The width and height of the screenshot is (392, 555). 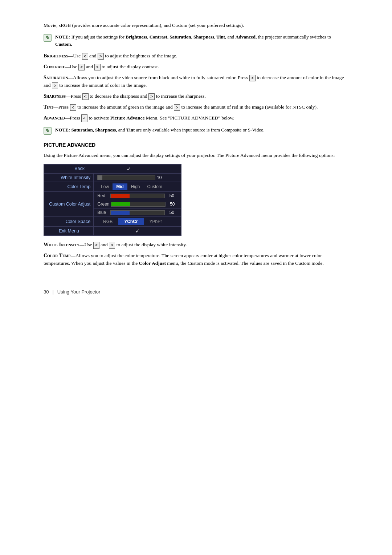 What do you see at coordinates (196, 145) in the screenshot?
I see `picture-advanced-heading: PICTURE ADVANCED` at bounding box center [196, 145].